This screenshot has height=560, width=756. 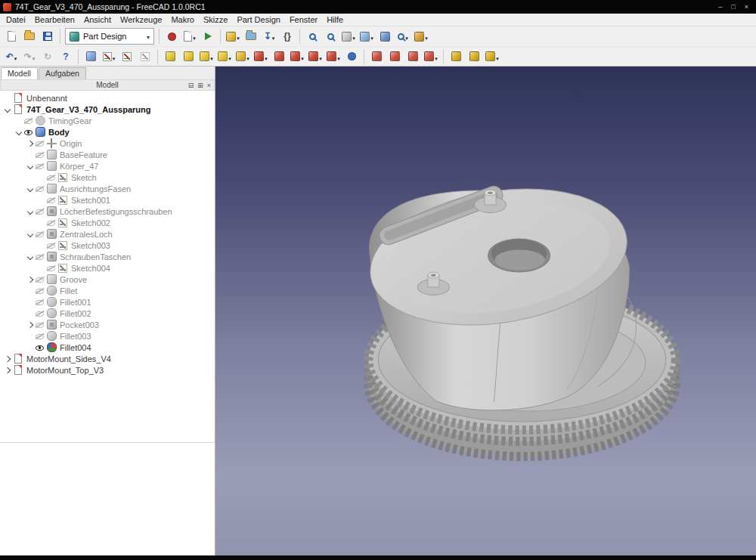 What do you see at coordinates (385, 36) in the screenshot?
I see `view-axonometric-button` at bounding box center [385, 36].